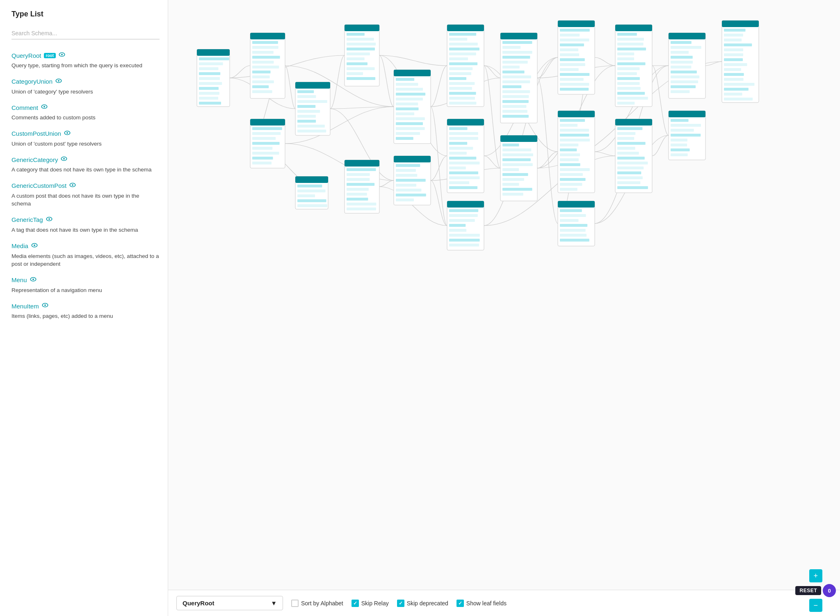 The height and width of the screenshot is (616, 840). I want to click on type-item: CustomPostUnionUnion of 'custom post' ty…, so click(85, 139).